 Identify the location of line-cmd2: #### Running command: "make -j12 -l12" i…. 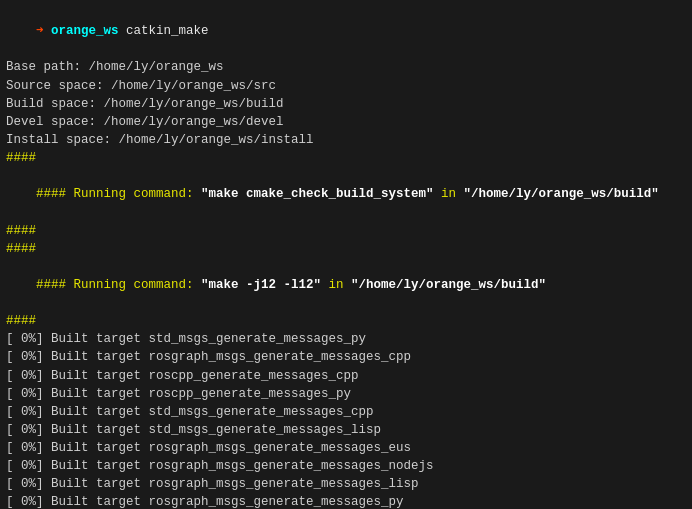
(346, 285).